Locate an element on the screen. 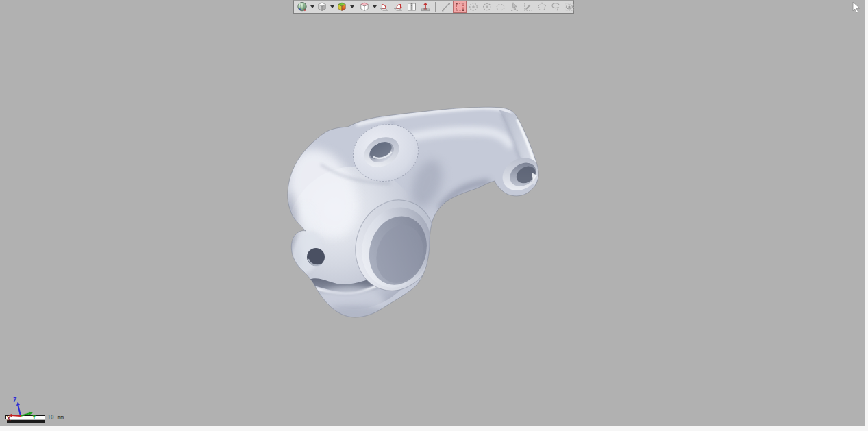  section-half-button is located at coordinates (398, 7).